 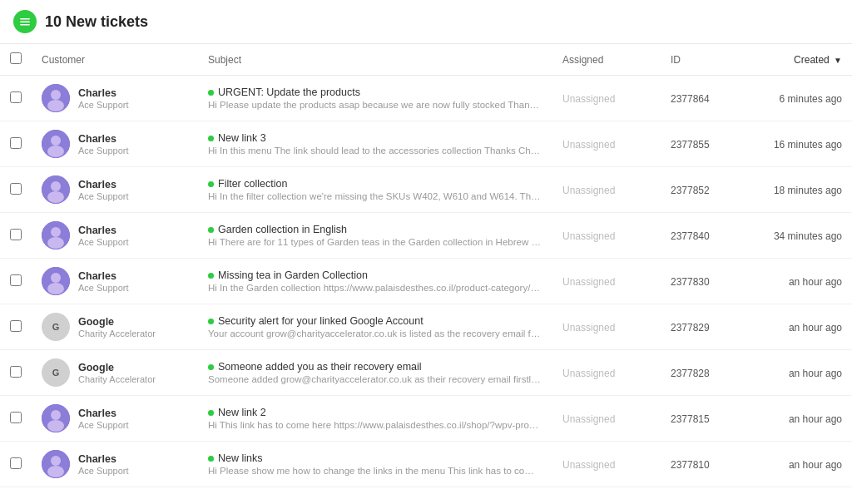 I want to click on customer-cell: G Google Charity Accelerator, so click(x=115, y=328).